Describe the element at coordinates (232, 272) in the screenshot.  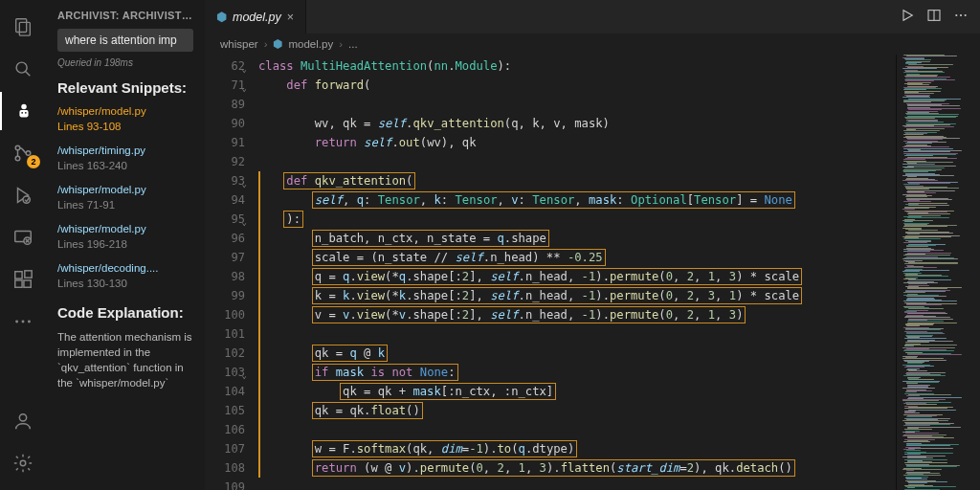
I see `line-gutter: 62⌄71⌄8990919293⌄9495⌄969798991001011021…` at that location.